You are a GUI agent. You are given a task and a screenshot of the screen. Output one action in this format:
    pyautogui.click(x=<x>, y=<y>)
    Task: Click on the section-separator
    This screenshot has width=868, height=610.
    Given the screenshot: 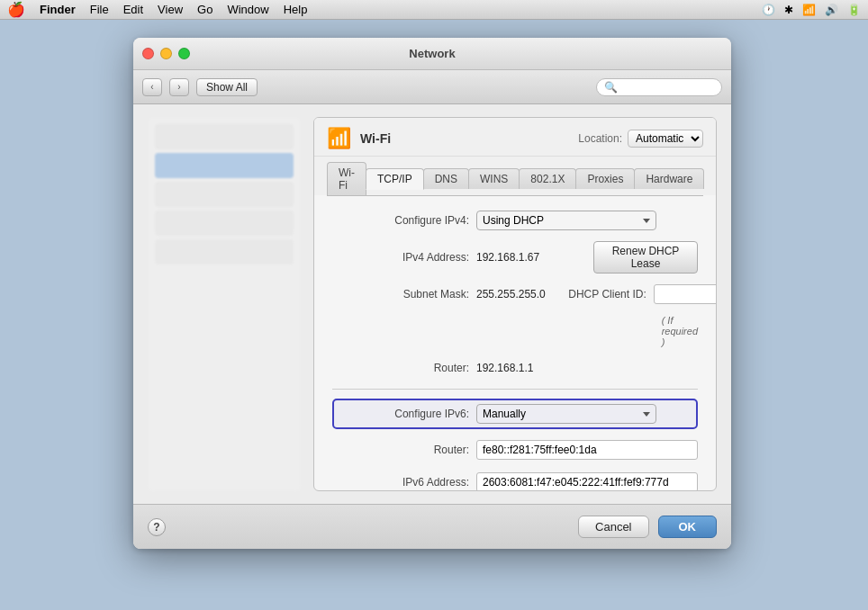 What is the action you would take?
    pyautogui.click(x=515, y=389)
    